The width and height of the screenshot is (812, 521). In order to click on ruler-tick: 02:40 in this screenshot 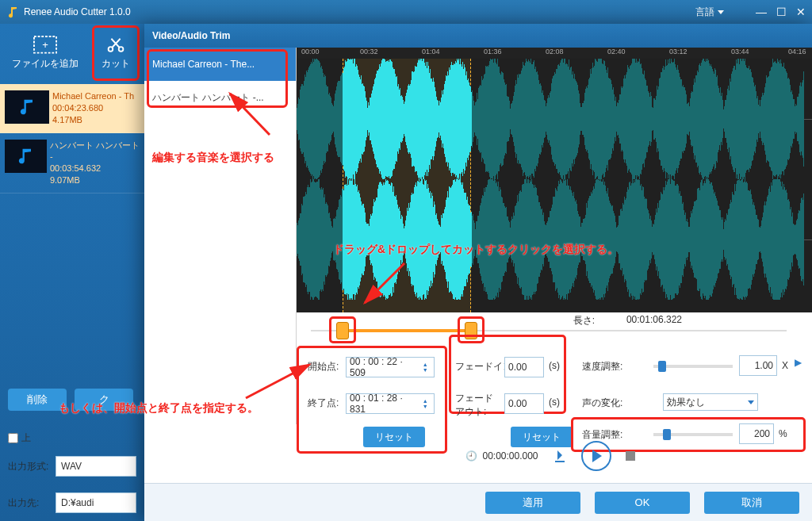, I will do `click(617, 52)`.